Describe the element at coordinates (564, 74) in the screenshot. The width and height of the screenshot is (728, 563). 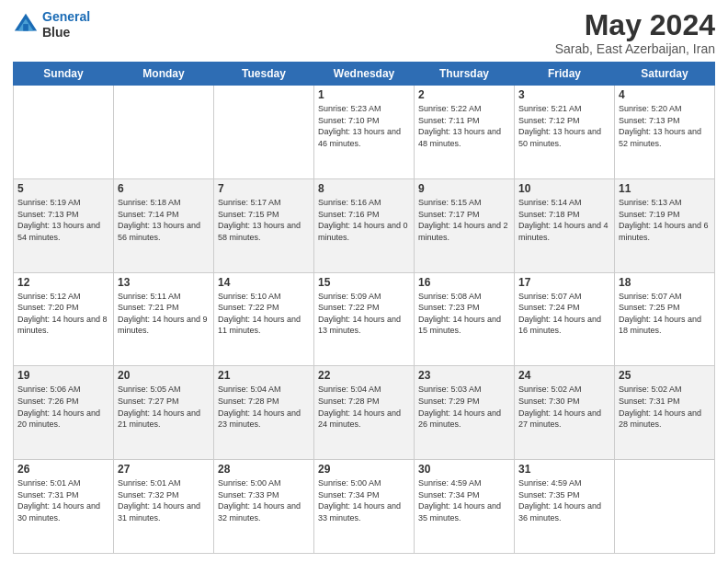
I see `col-friday: Friday` at that location.